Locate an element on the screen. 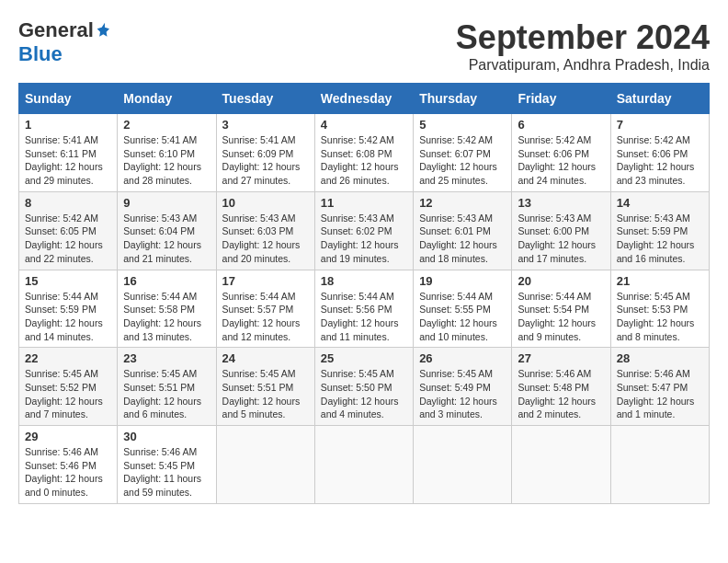  calendar-week-row: 15Sunrise: 5:44 AM Sunset: 5:59 PM Dayli… is located at coordinates (364, 309).